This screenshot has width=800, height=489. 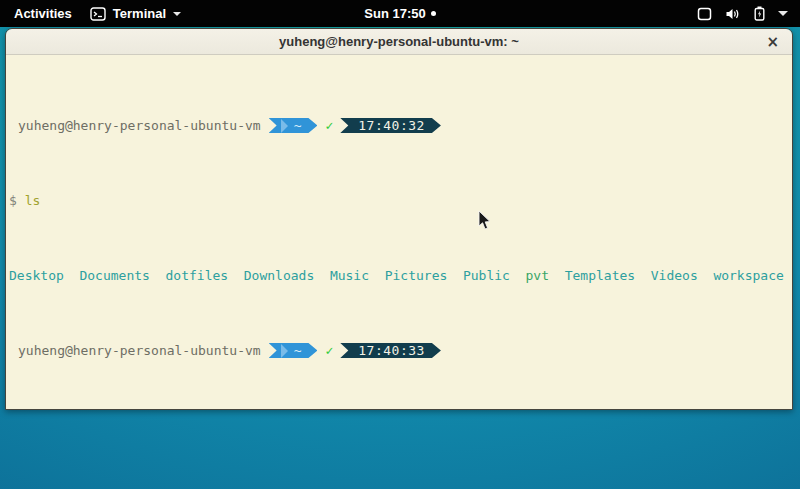 What do you see at coordinates (98, 14) in the screenshot?
I see `terminal-icon` at bounding box center [98, 14].